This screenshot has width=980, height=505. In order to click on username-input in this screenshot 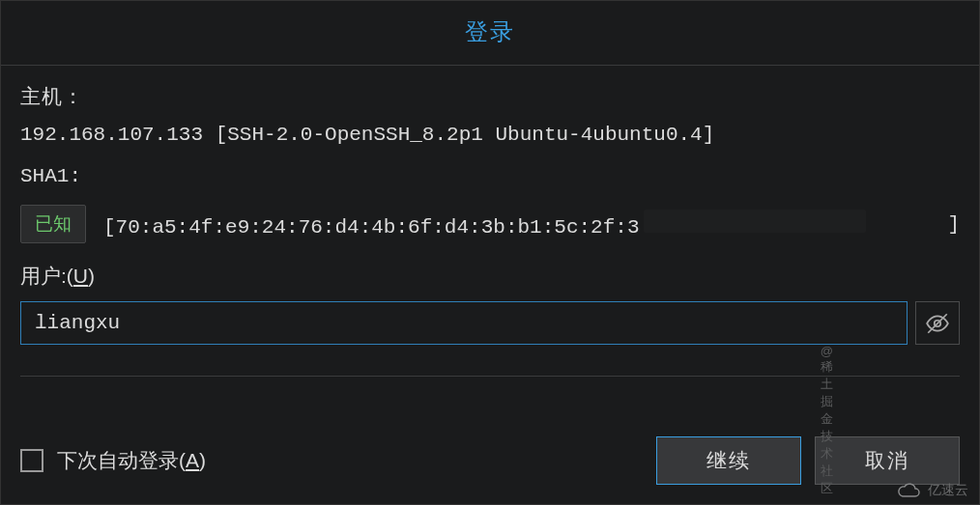, I will do `click(464, 323)`.